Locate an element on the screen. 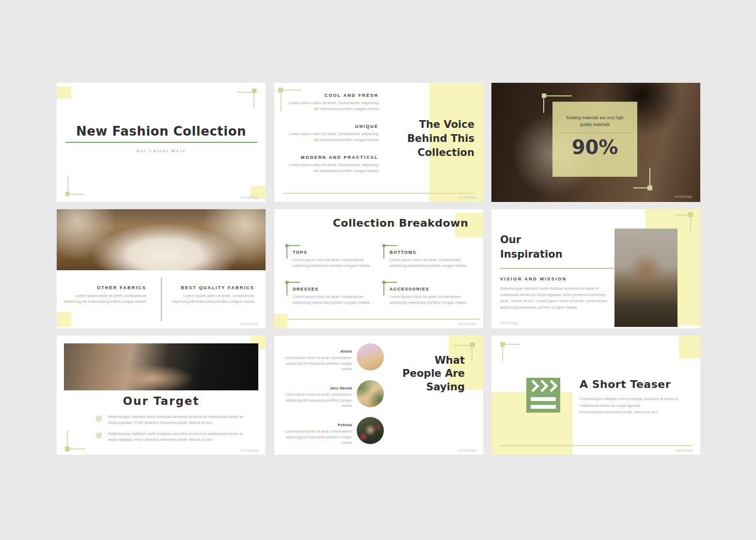  slide-subtitle: Our Latest Work is located at coordinates (161, 151).